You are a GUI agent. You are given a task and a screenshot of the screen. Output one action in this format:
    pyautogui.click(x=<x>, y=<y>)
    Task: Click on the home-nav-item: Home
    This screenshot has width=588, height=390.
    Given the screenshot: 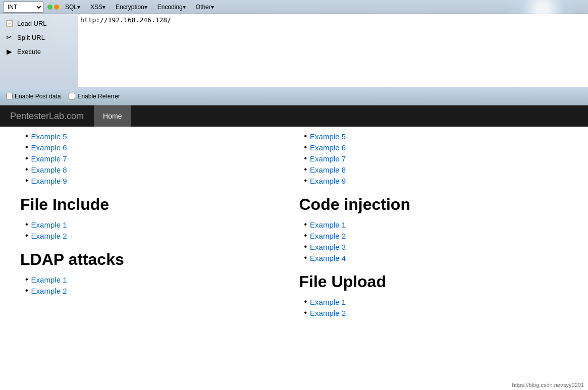 What is the action you would take?
    pyautogui.click(x=112, y=116)
    